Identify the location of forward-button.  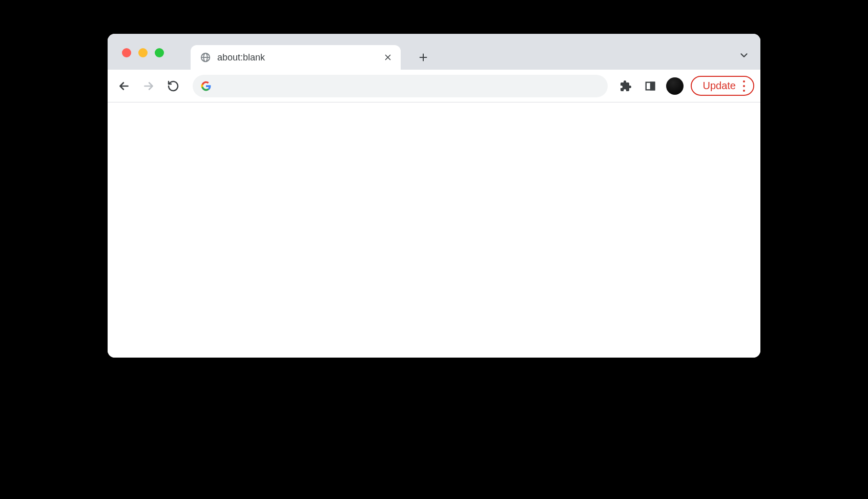
(149, 86).